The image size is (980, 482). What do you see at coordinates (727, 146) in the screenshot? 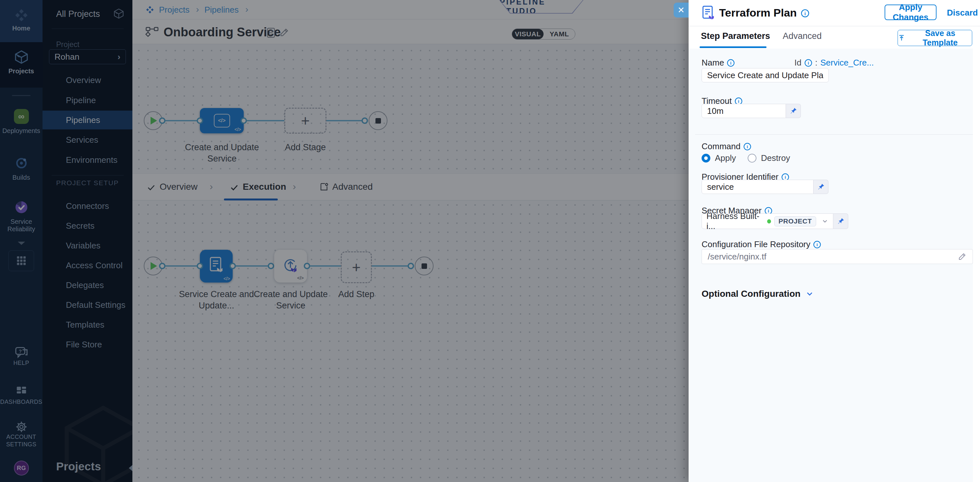
I see `command-label: Command i` at bounding box center [727, 146].